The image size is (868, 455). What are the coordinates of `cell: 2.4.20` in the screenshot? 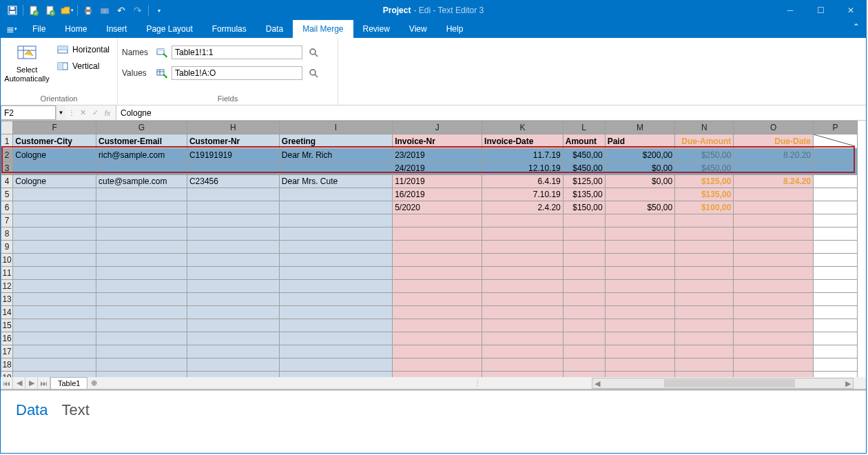 It's located at (523, 208).